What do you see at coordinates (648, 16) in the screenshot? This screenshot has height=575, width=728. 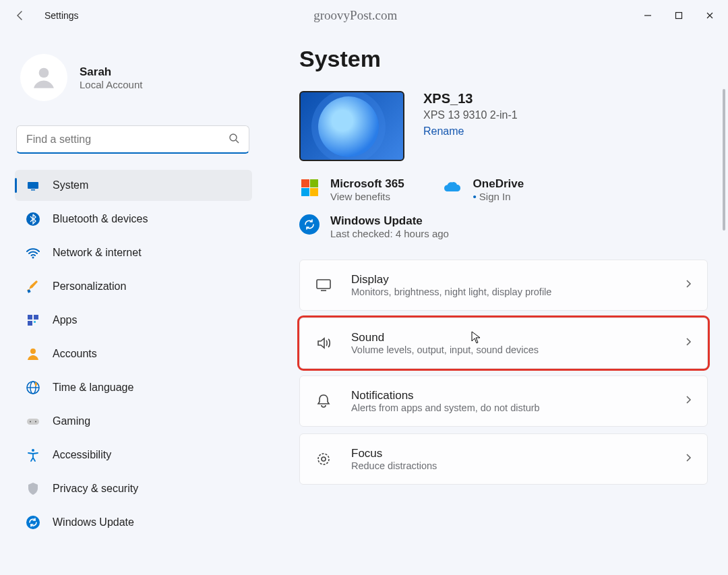 I see `minimize-button` at bounding box center [648, 16].